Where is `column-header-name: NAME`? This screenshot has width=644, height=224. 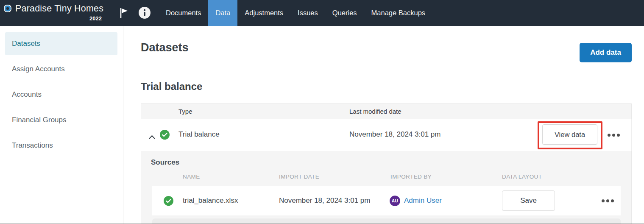 column-header-name: NAME is located at coordinates (192, 176).